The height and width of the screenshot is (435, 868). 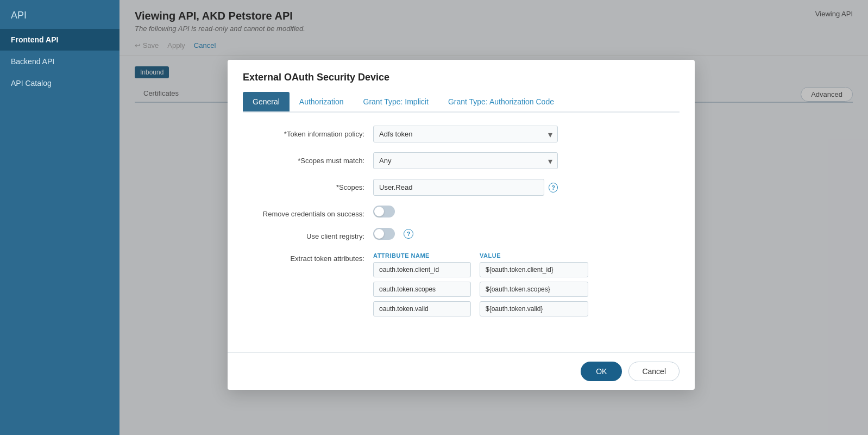 What do you see at coordinates (466, 161) in the screenshot?
I see `scopes-match-select-wrapper: Any All` at bounding box center [466, 161].